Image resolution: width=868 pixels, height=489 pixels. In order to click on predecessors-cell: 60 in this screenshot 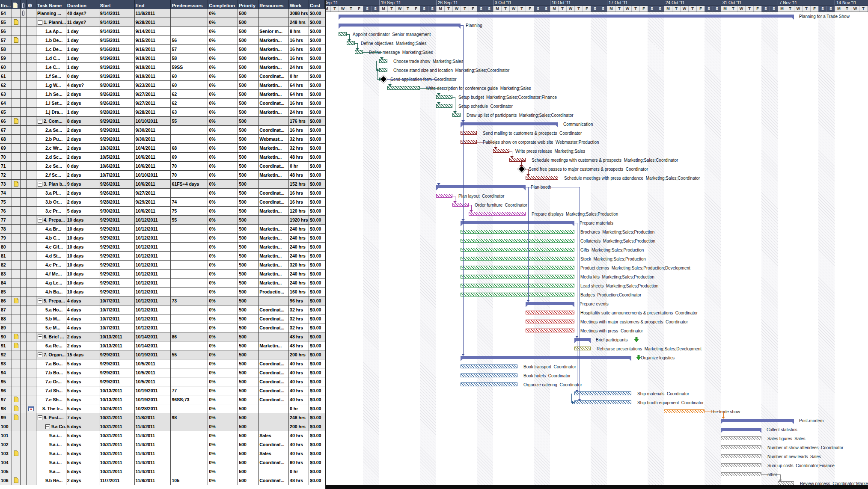, I will do `click(189, 76)`.